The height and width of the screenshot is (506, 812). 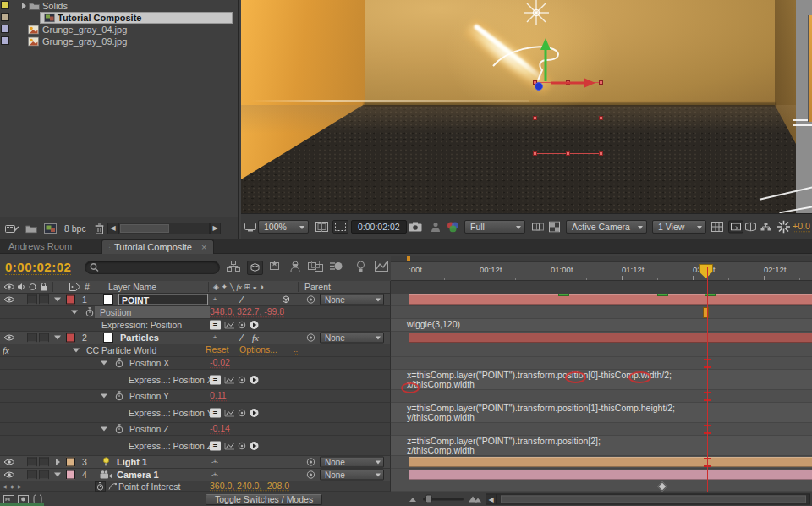 I want to click on timeline-h-scrollbar, so click(x=653, y=499).